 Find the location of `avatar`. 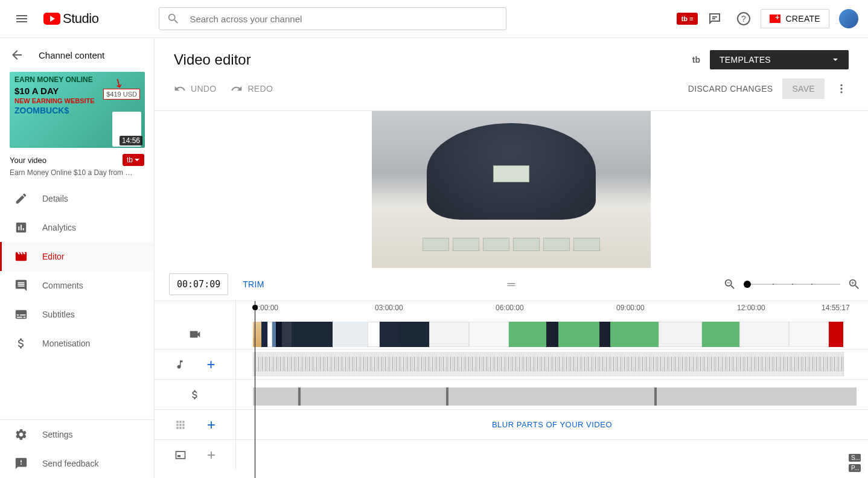

avatar is located at coordinates (849, 19).